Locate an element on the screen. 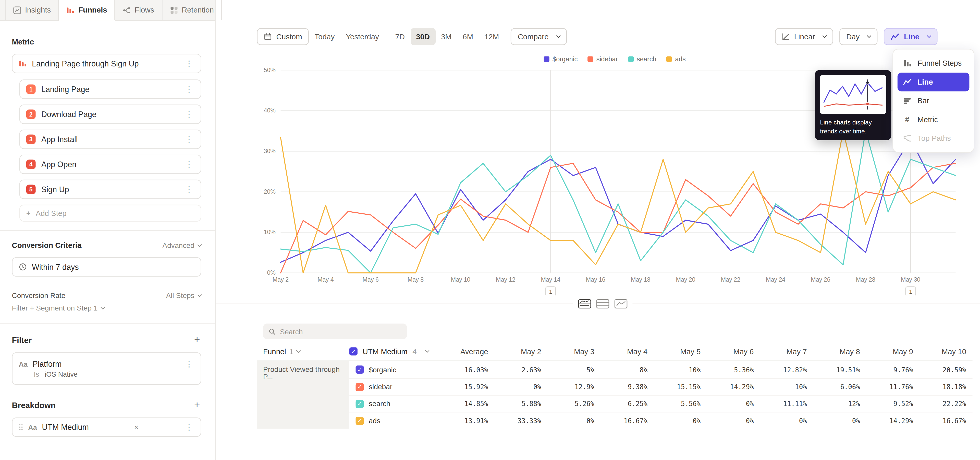 This screenshot has width=980, height=460. value-cell: 0% is located at coordinates (733, 404).